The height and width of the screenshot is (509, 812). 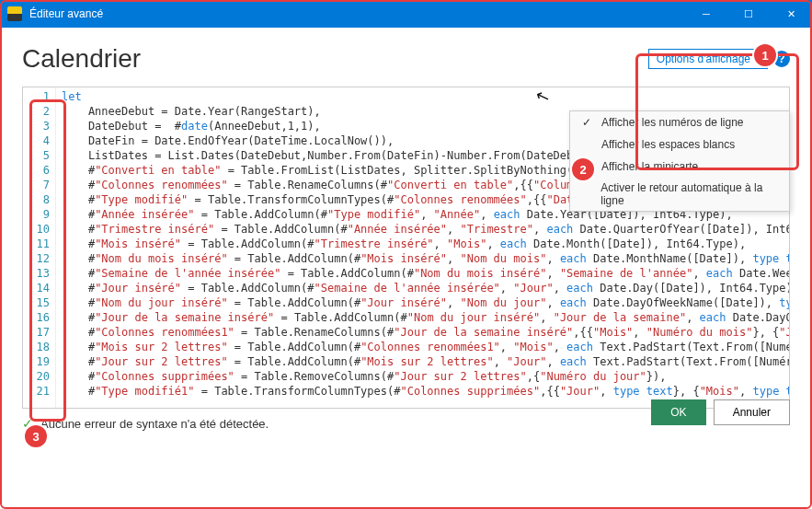 What do you see at coordinates (15, 14) in the screenshot?
I see `app-icon` at bounding box center [15, 14].